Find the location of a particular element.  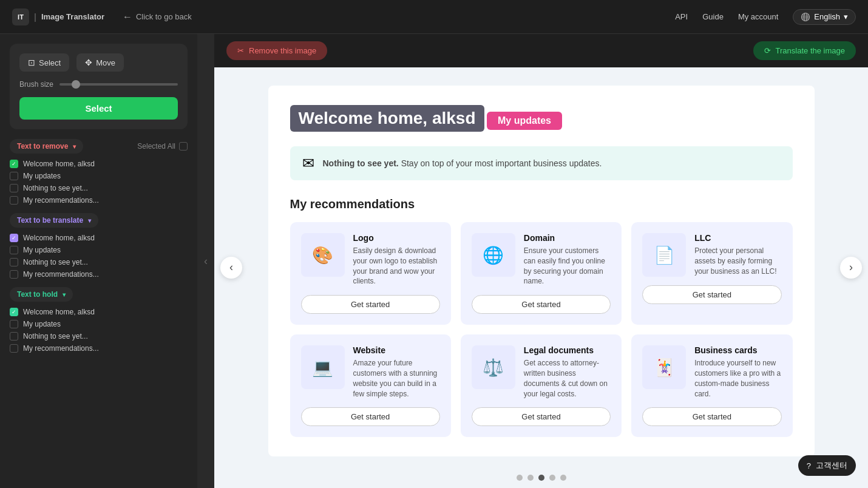

language-button: English ▾ is located at coordinates (824, 17).